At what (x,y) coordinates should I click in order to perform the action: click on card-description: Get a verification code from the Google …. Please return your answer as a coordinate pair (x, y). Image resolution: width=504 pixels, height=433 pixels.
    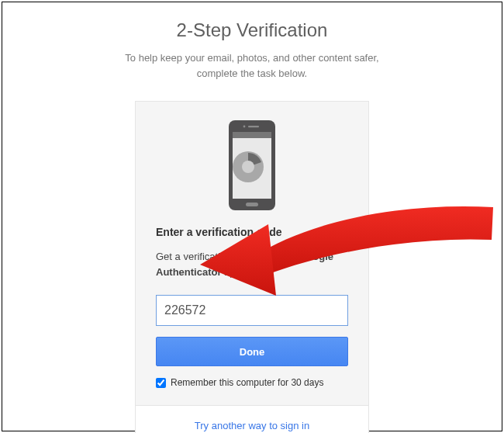
    Looking at the image, I should click on (252, 264).